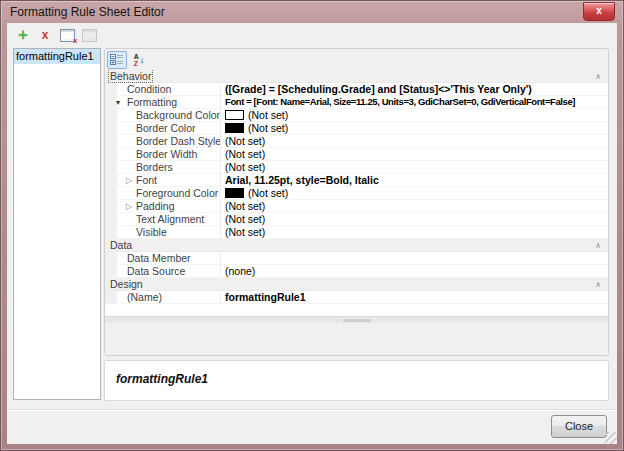 This screenshot has height=451, width=624. What do you see at coordinates (68, 36) in the screenshot?
I see `rule-sheet-icon: x` at bounding box center [68, 36].